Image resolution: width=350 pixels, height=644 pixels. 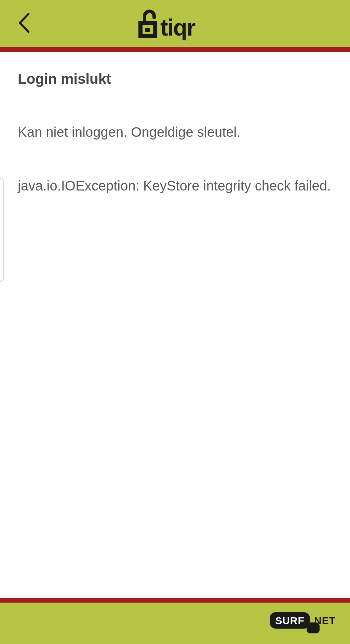 I want to click on tiqr-logo: tiqr, so click(x=175, y=24).